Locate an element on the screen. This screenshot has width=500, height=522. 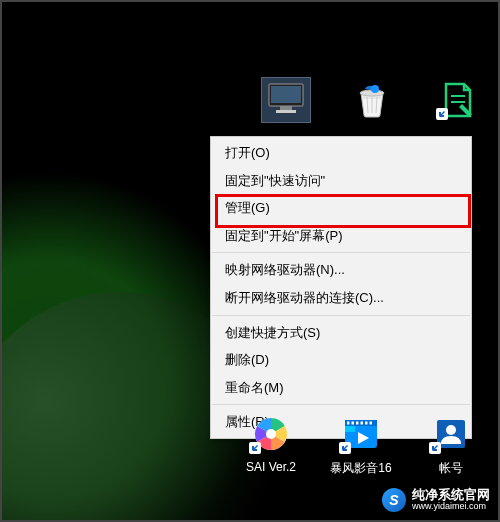
document-shortcut-icon is located at coordinates (458, 100).